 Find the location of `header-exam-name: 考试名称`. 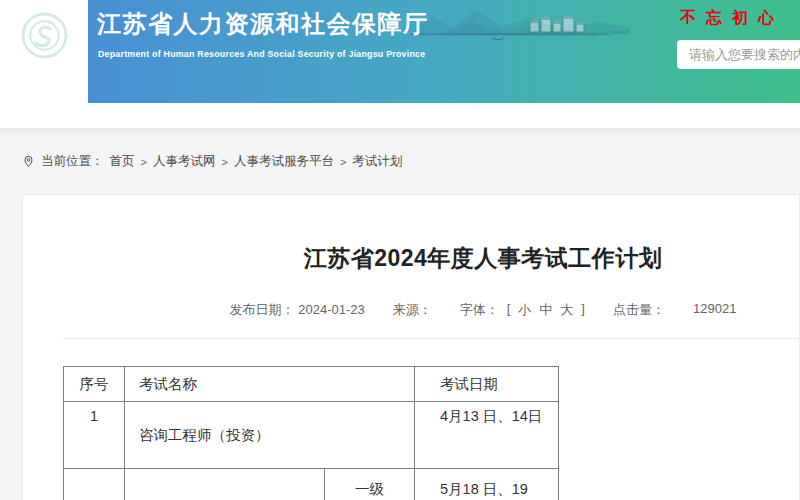

header-exam-name: 考试名称 is located at coordinates (270, 384).